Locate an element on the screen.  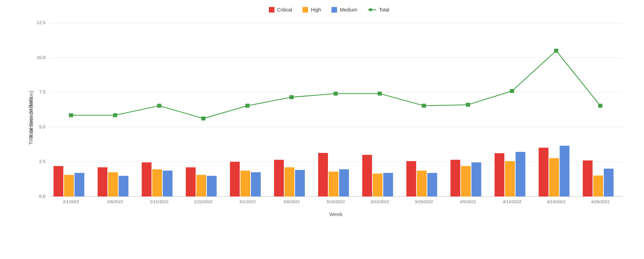
x-axis-title: Week is located at coordinates (336, 214).